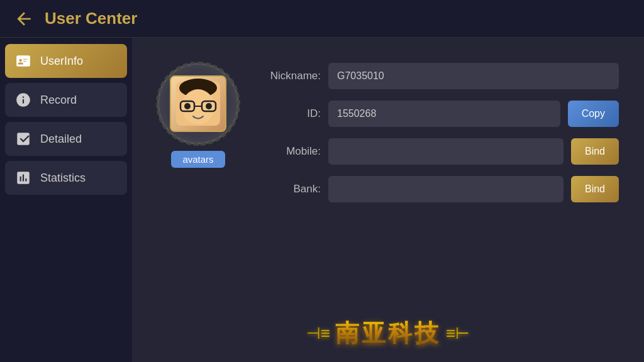 This screenshot has width=644, height=362. Describe the element at coordinates (23, 61) in the screenshot. I see `userinfo-icon` at that location.